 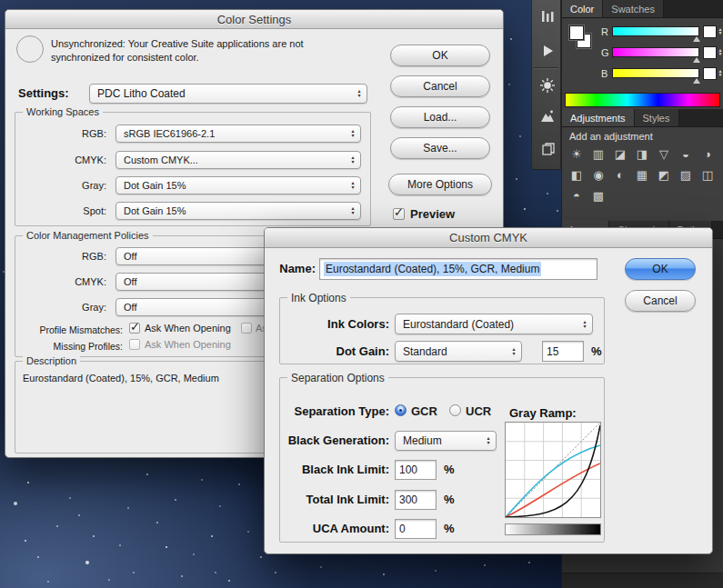 What do you see at coordinates (294, 269) in the screenshot?
I see `name-label: Name:` at bounding box center [294, 269].